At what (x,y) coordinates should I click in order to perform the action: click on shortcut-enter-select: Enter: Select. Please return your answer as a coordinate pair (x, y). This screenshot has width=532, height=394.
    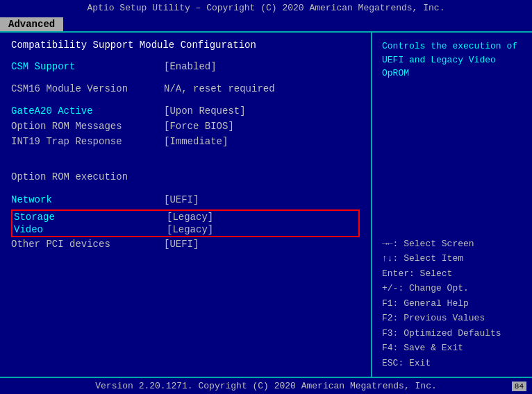
    Looking at the image, I should click on (452, 274).